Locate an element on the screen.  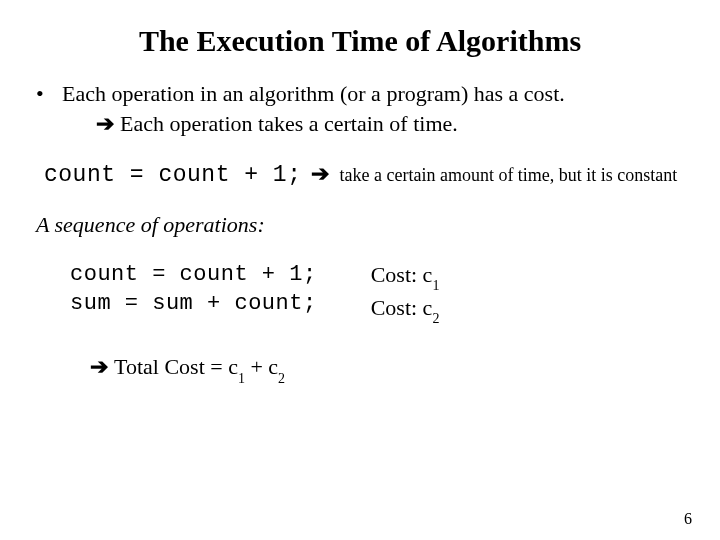
cost-line: Cost: c2 is located at coordinates (406, 310).